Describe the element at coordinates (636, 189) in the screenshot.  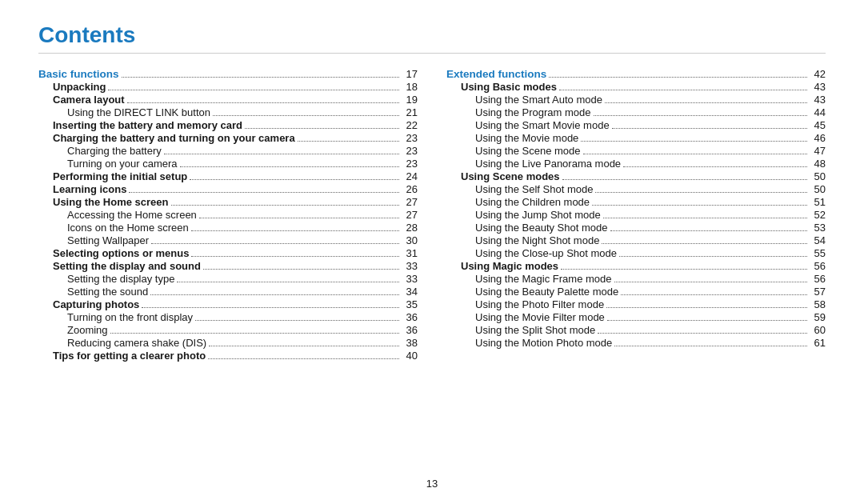
I see `list-item: Using the Self Shot mode50` at that location.